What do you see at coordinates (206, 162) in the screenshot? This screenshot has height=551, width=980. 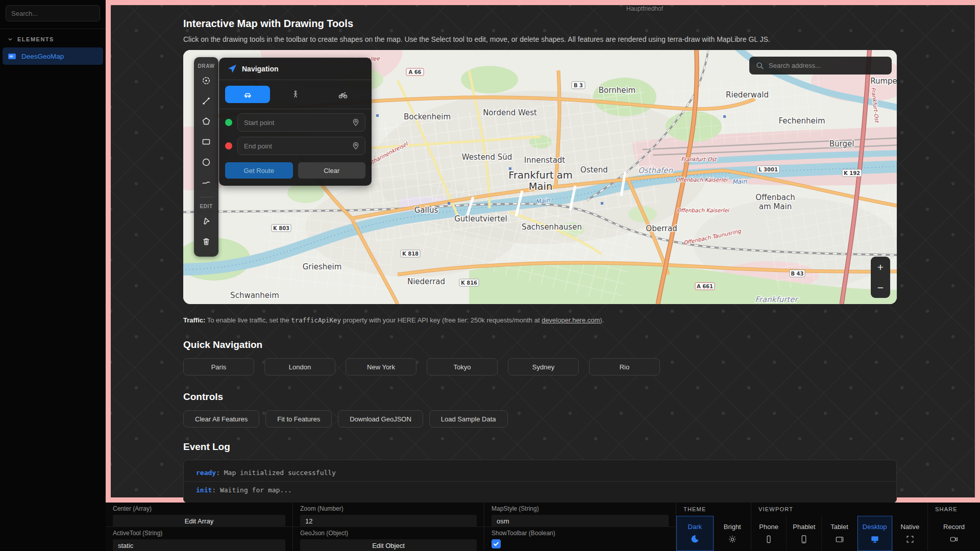 I see `circle-tool-button` at bounding box center [206, 162].